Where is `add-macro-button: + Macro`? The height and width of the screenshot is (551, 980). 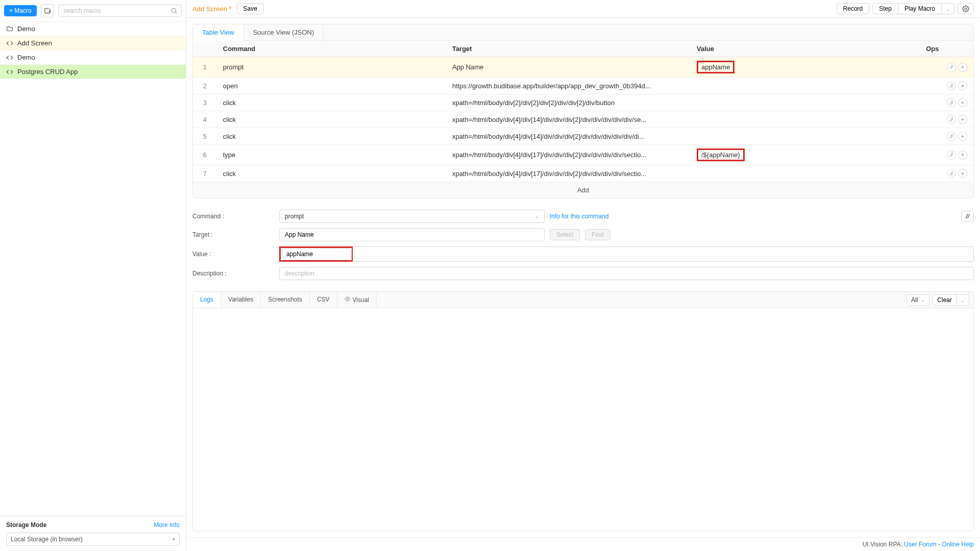 add-macro-button: + Macro is located at coordinates (20, 11).